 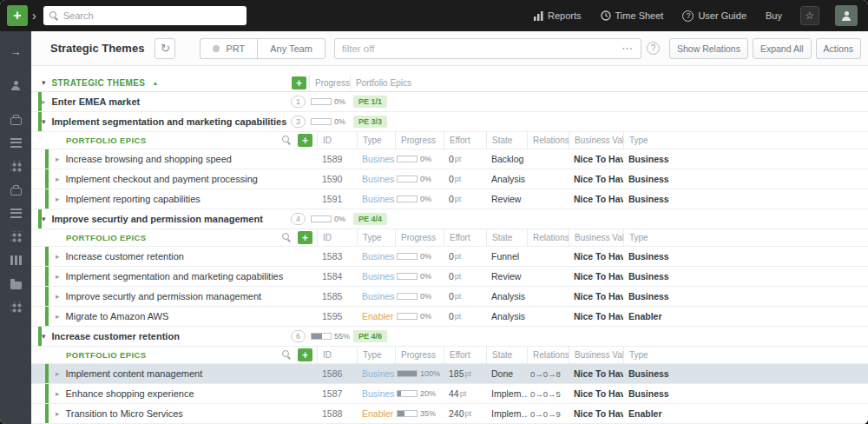 What do you see at coordinates (96, 102) in the screenshot?
I see `theme-name: Enter EMEA market` at bounding box center [96, 102].